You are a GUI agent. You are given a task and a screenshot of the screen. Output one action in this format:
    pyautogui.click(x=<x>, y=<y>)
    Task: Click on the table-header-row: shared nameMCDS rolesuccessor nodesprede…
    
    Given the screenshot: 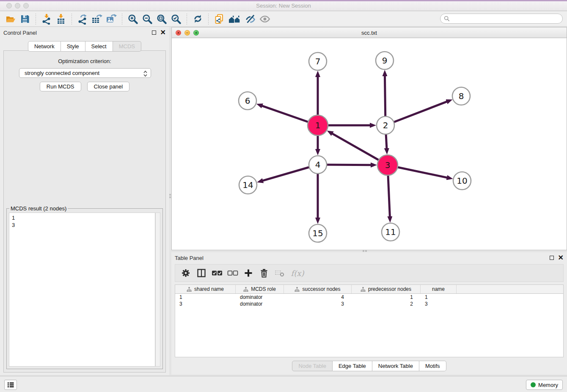 What is the action you would take?
    pyautogui.click(x=369, y=290)
    